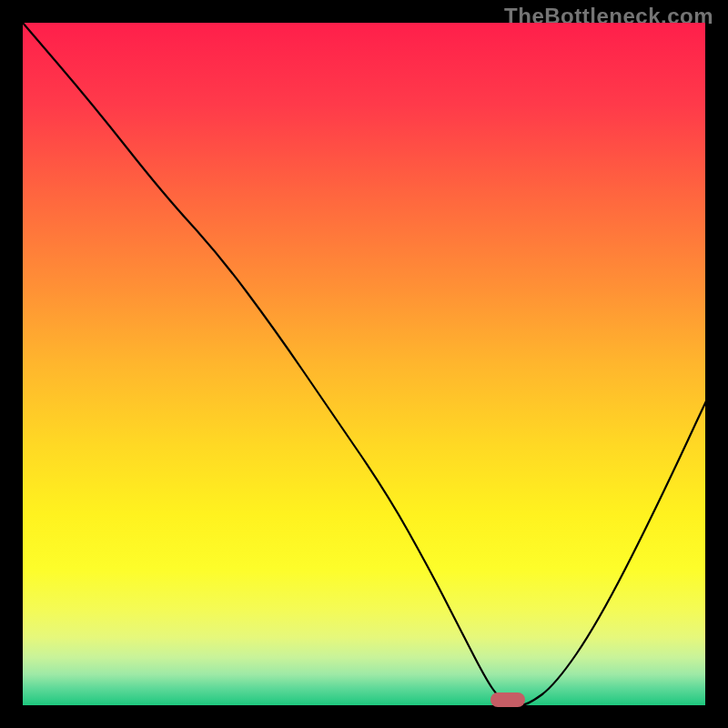 The width and height of the screenshot is (728, 728). What do you see at coordinates (508, 700) in the screenshot?
I see `optimal-marker` at bounding box center [508, 700].